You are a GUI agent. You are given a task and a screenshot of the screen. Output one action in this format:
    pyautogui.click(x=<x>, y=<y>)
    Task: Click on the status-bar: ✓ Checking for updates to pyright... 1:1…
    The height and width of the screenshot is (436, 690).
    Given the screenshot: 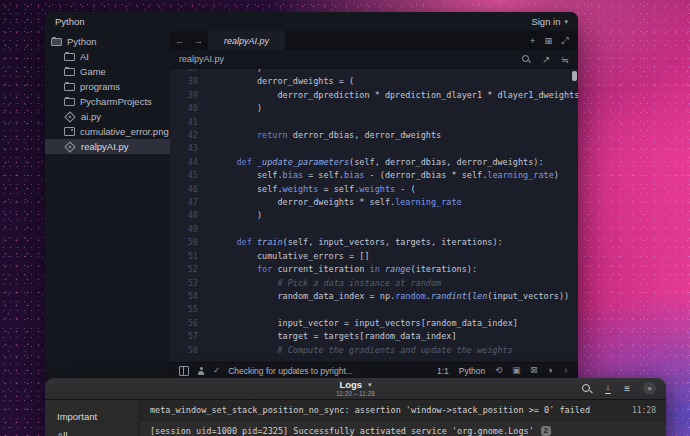 What is the action you would take?
    pyautogui.click(x=374, y=370)
    